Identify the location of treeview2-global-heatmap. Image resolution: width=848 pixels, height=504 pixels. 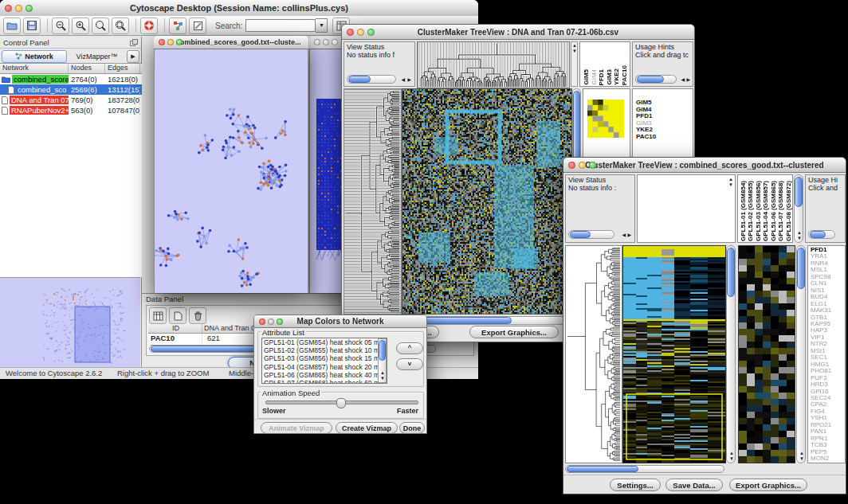
(674, 354).